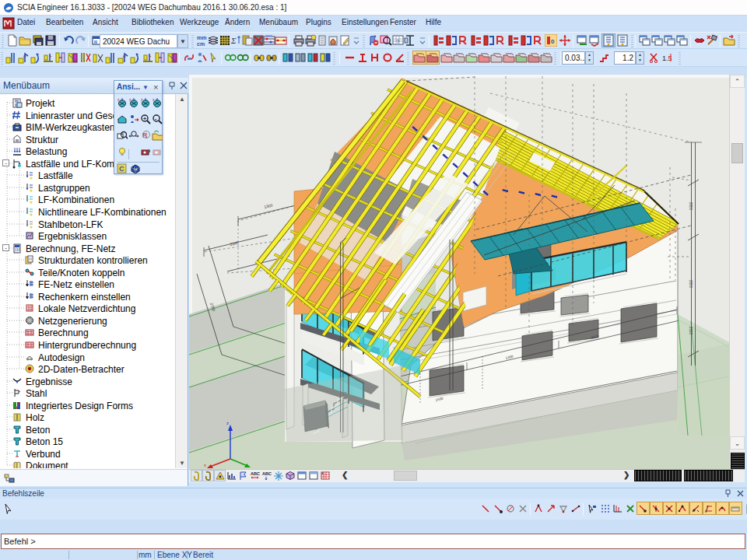  I want to click on svg-text: cm, so click(201, 44).